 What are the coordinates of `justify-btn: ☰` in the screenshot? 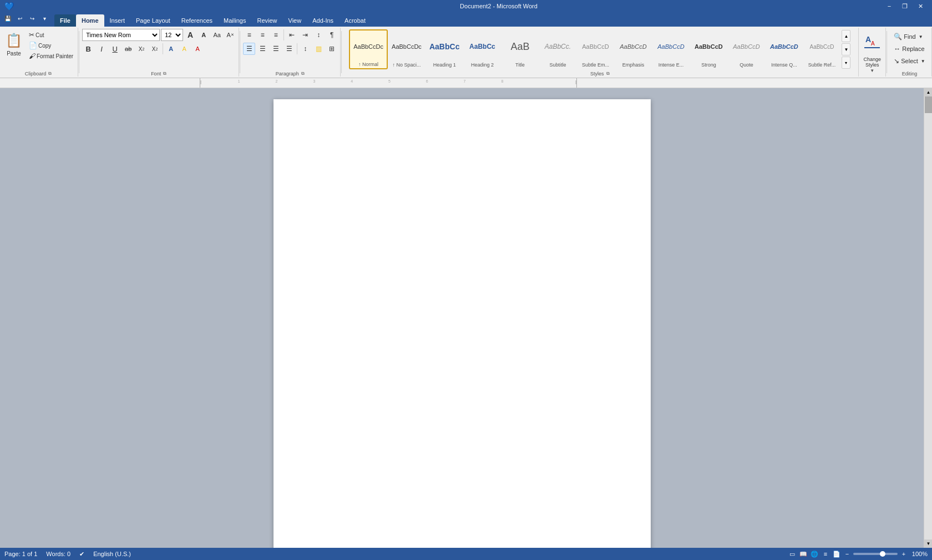 It's located at (289, 49).